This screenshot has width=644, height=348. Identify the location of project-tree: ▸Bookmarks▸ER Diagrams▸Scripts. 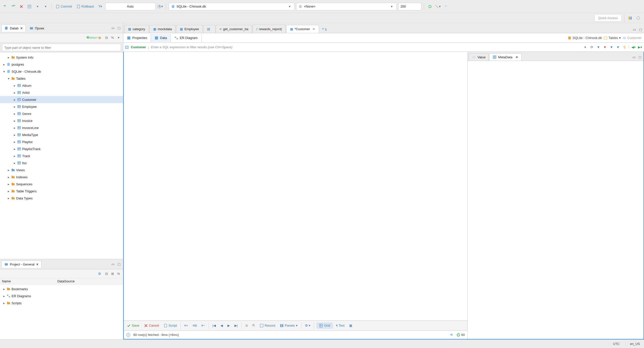
(61, 312).